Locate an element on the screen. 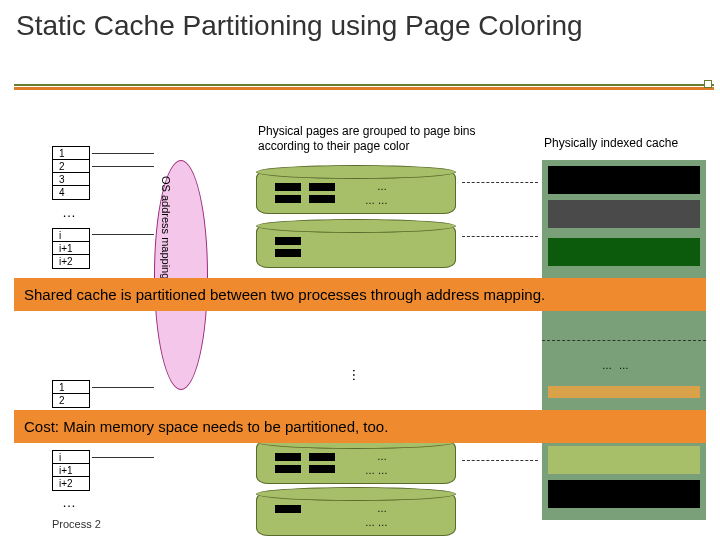 This screenshot has width=720, height=540. page-table-2-top: 1 2 is located at coordinates (71, 394).